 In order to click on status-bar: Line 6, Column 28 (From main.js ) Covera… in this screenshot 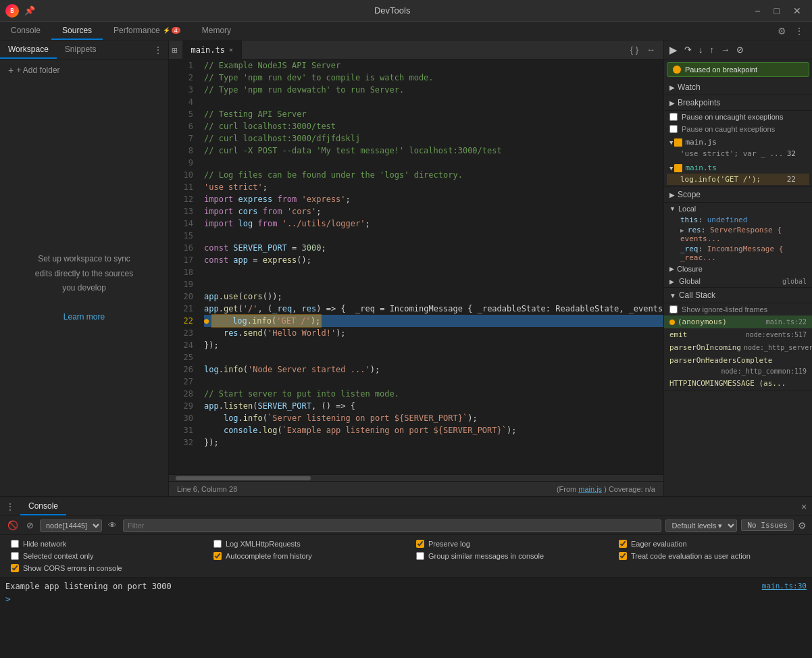, I will do `click(416, 488)`.